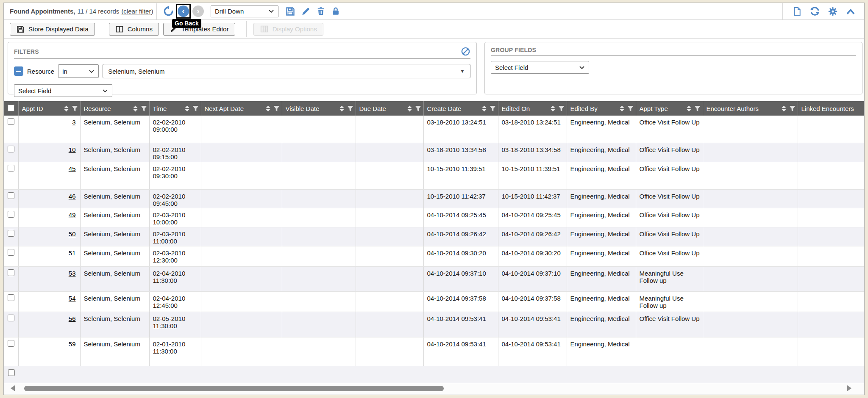 Image resolution: width=868 pixels, height=398 pixels. I want to click on appt-id-link: 53, so click(72, 274).